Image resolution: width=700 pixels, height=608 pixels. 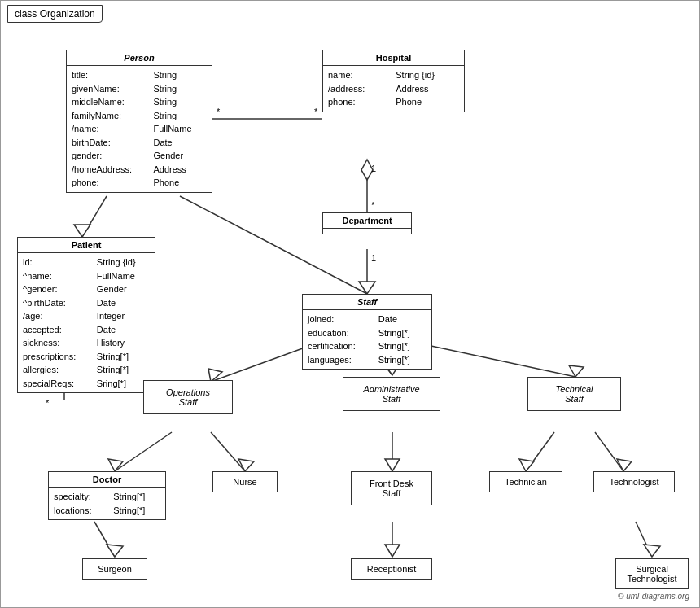 I want to click on hospital-class: Hospital name:String {id} /address:Addre…, so click(x=394, y=81).